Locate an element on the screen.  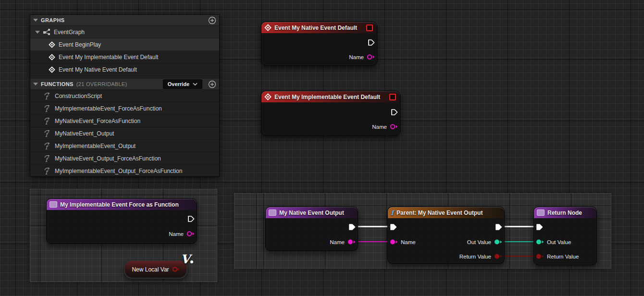
functions-section-title: FUNCTIONS is located at coordinates (57, 84).